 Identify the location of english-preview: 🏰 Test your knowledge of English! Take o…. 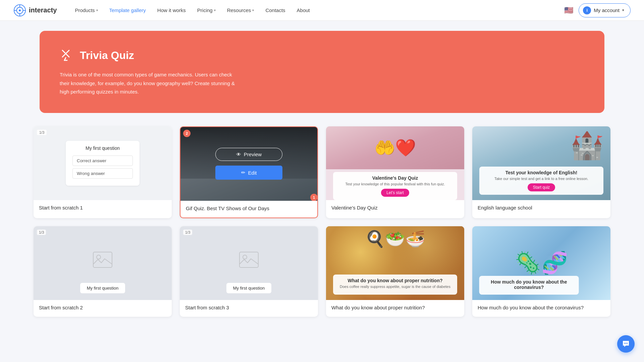
(541, 163).